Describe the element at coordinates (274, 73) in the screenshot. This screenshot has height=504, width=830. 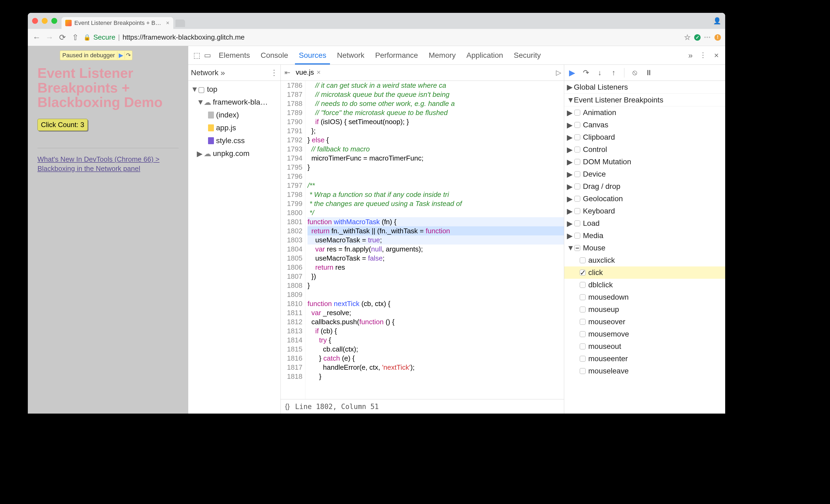
I see `navigator-menu-icon: ⋮` at that location.